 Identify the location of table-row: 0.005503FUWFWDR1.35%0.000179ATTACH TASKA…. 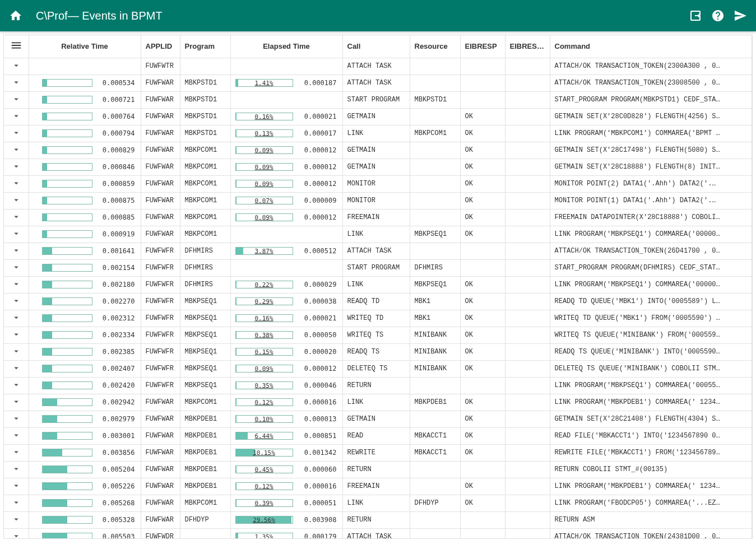
(378, 533).